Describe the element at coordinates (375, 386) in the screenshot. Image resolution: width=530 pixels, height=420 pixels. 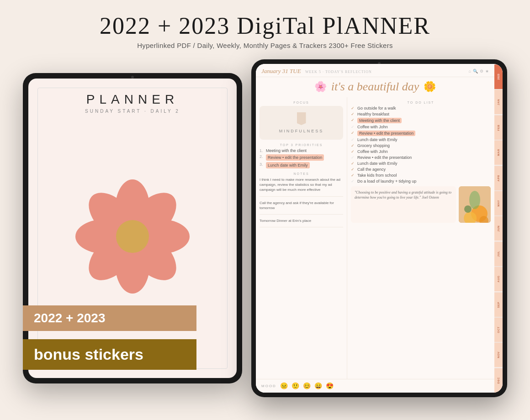
I see `mood-bar: MOOD 😐 🙂 😊 😄 😍` at that location.